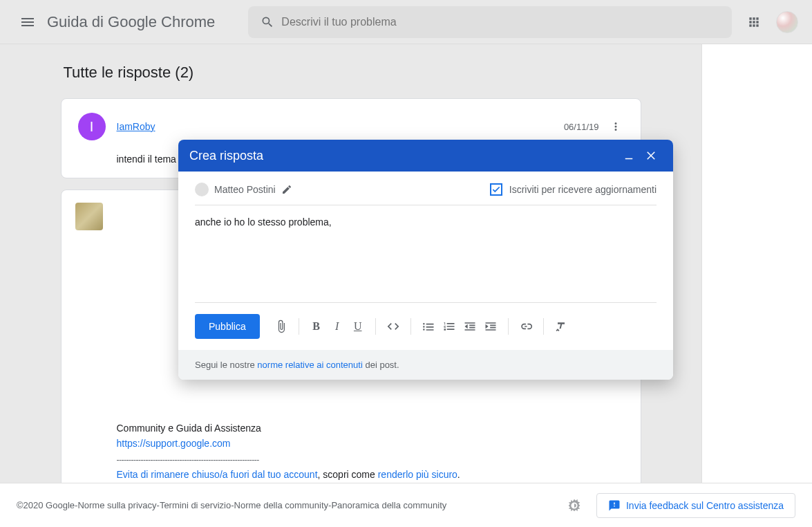  Describe the element at coordinates (406, 22) in the screenshot. I see `app-header: Guida di Google Chrome` at that location.